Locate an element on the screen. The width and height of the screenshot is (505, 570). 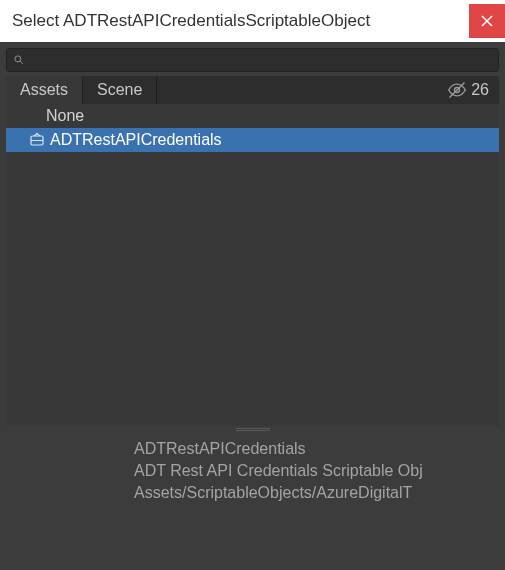
list-item-label: None is located at coordinates (65, 116).